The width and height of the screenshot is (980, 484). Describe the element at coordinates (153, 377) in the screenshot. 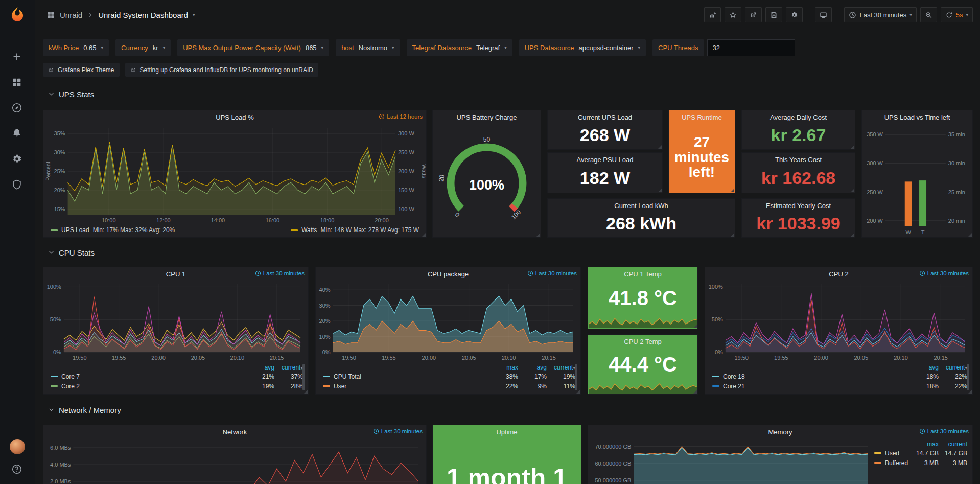

I see `legend-series-name: Core 7` at that location.